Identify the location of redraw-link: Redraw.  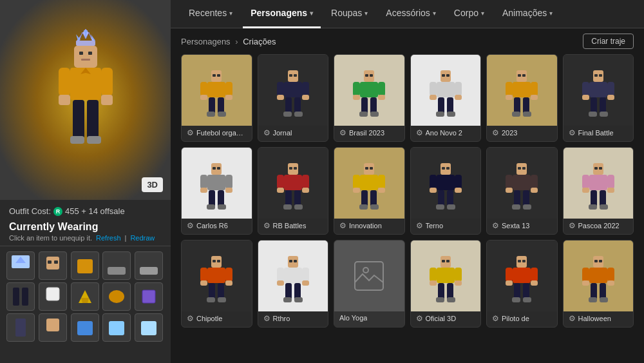
(142, 238).